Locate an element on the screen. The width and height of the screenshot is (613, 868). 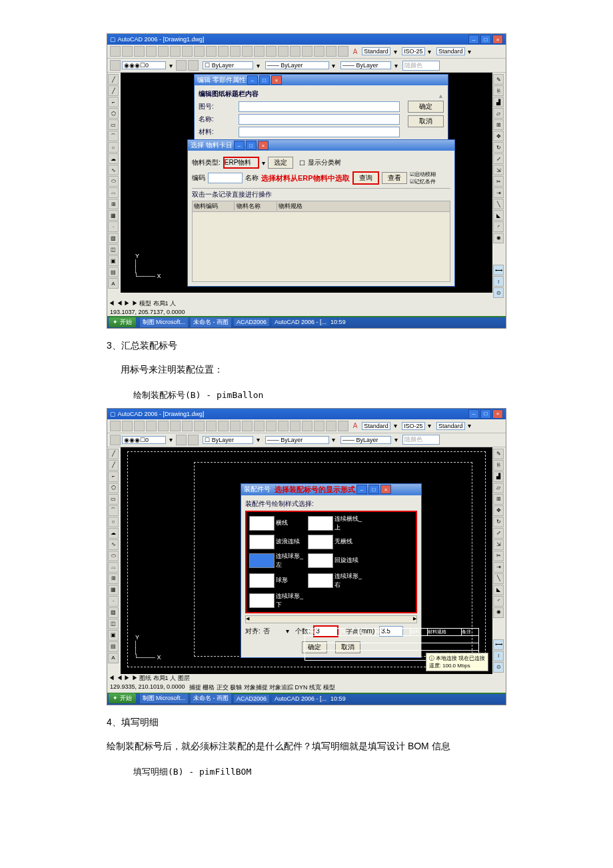
search-button: 查询 is located at coordinates (366, 178).